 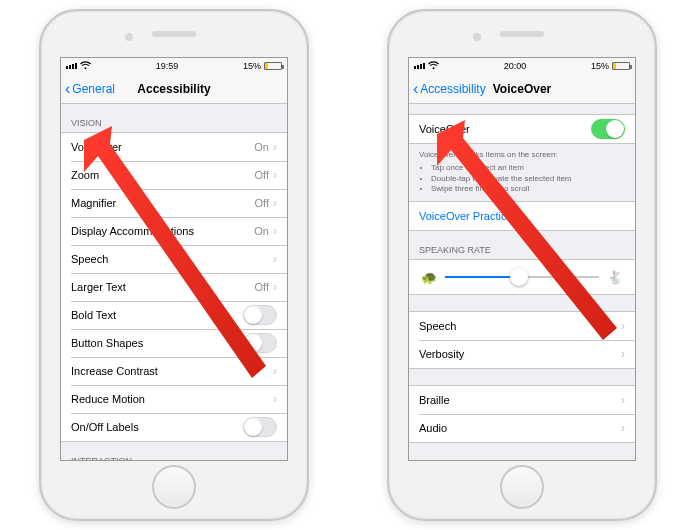 What do you see at coordinates (94, 89) in the screenshot?
I see `back-label: General` at bounding box center [94, 89].